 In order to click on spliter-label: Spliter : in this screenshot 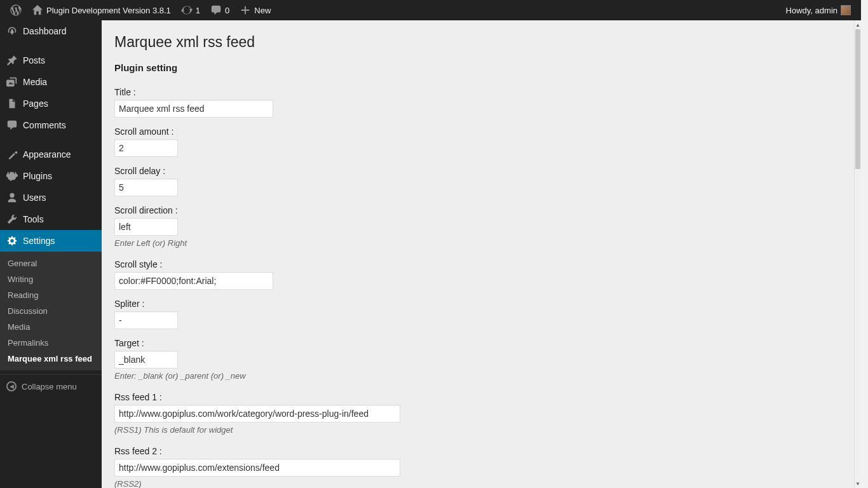, I will do `click(482, 302)`.